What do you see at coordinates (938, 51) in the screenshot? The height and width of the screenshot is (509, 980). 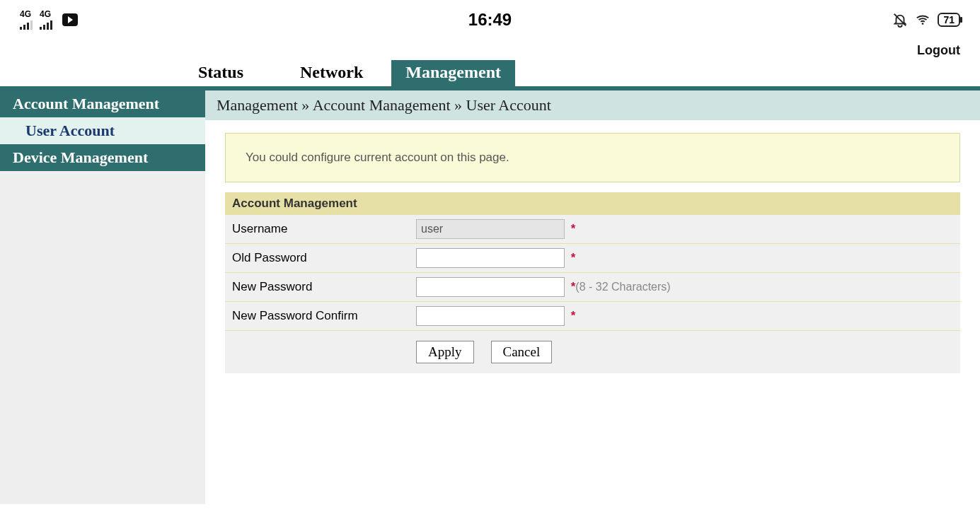 I see `logout-link: Logout` at bounding box center [938, 51].